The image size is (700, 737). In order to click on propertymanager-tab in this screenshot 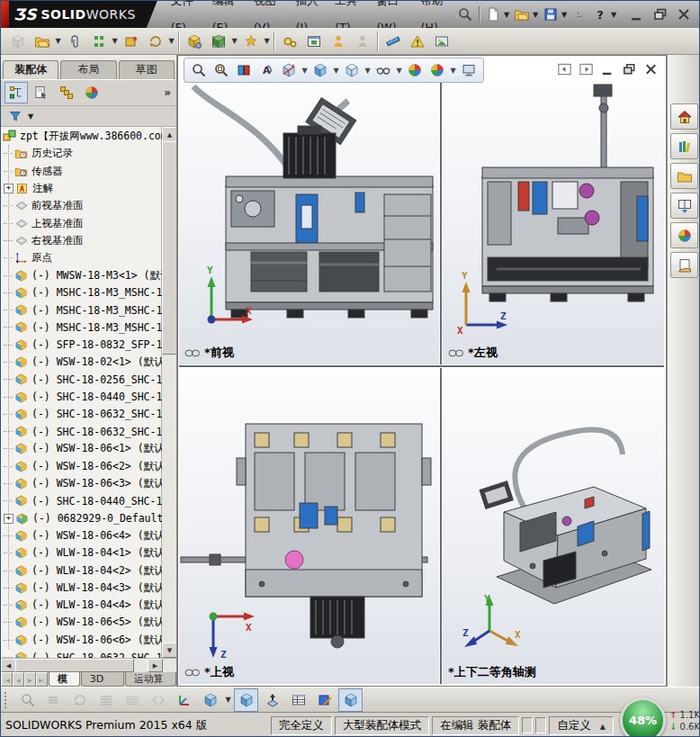, I will do `click(41, 93)`.